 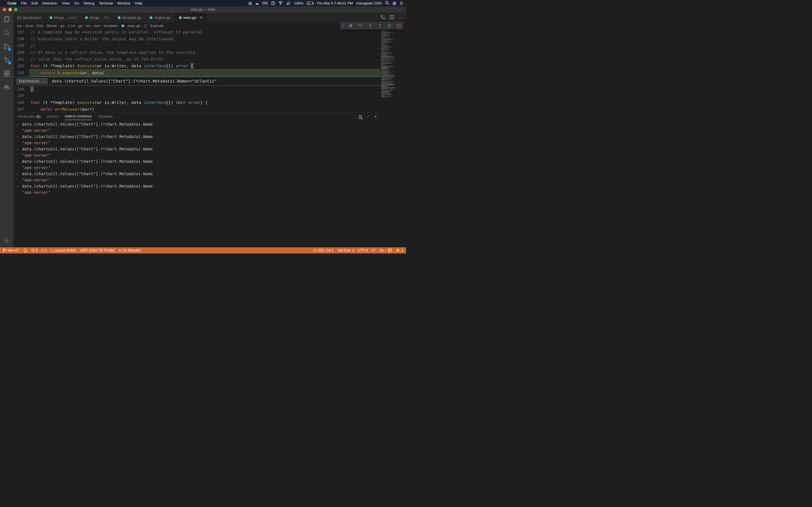 What do you see at coordinates (124, 3) in the screenshot?
I see `menu-window: Window` at bounding box center [124, 3].